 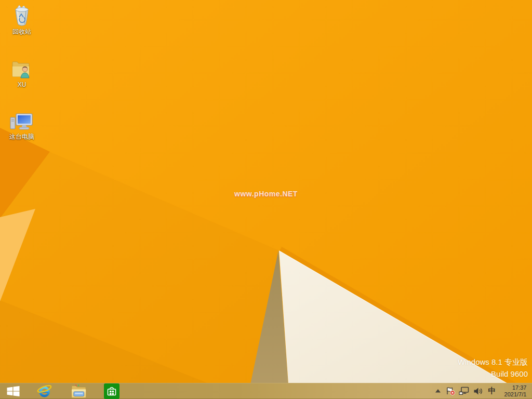 I want to click on desktop-icon-label: XU, so click(x=22, y=85).